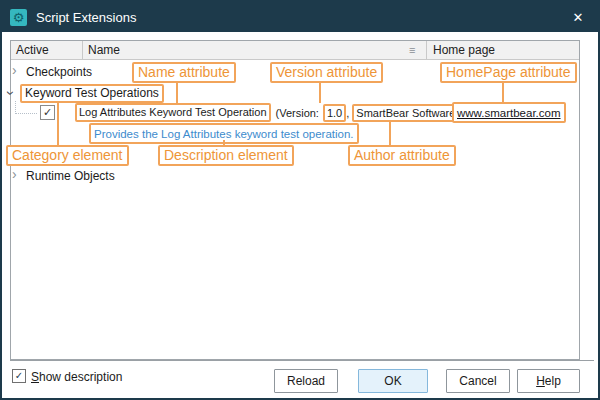  Describe the element at coordinates (19, 376) in the screenshot. I see `show-description-checkbox: ✓` at that location.